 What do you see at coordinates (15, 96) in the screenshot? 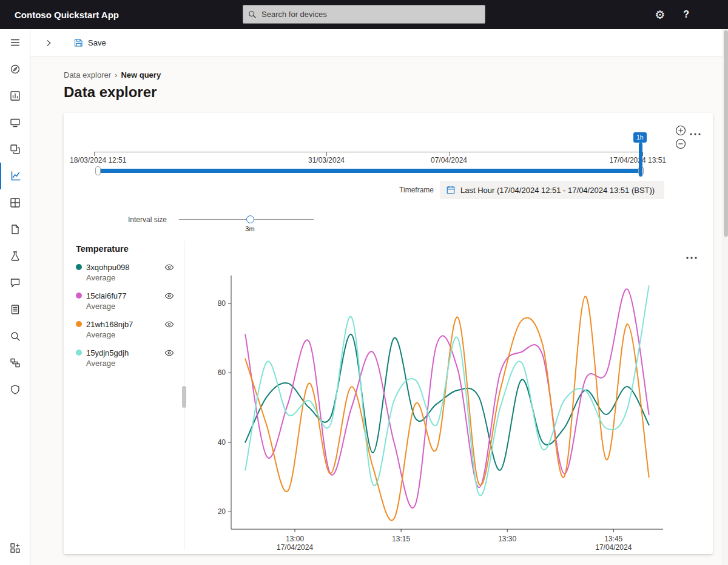
I see `dashboards-icon` at bounding box center [15, 96].